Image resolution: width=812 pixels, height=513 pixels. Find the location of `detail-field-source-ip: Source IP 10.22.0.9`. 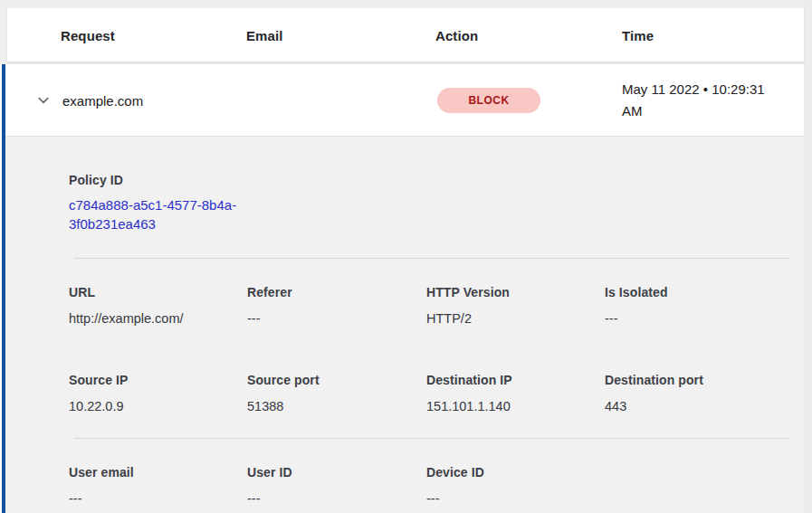

detail-field-source-ip: Source IP 10.22.0.9 is located at coordinates (158, 393).